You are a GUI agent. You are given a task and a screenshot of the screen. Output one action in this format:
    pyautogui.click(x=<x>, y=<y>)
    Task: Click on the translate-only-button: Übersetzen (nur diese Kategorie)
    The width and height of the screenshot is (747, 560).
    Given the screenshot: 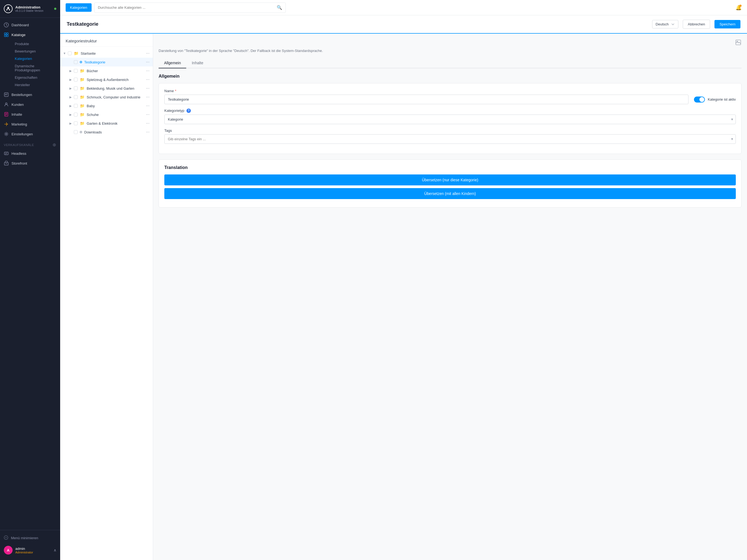 What is the action you would take?
    pyautogui.click(x=450, y=180)
    